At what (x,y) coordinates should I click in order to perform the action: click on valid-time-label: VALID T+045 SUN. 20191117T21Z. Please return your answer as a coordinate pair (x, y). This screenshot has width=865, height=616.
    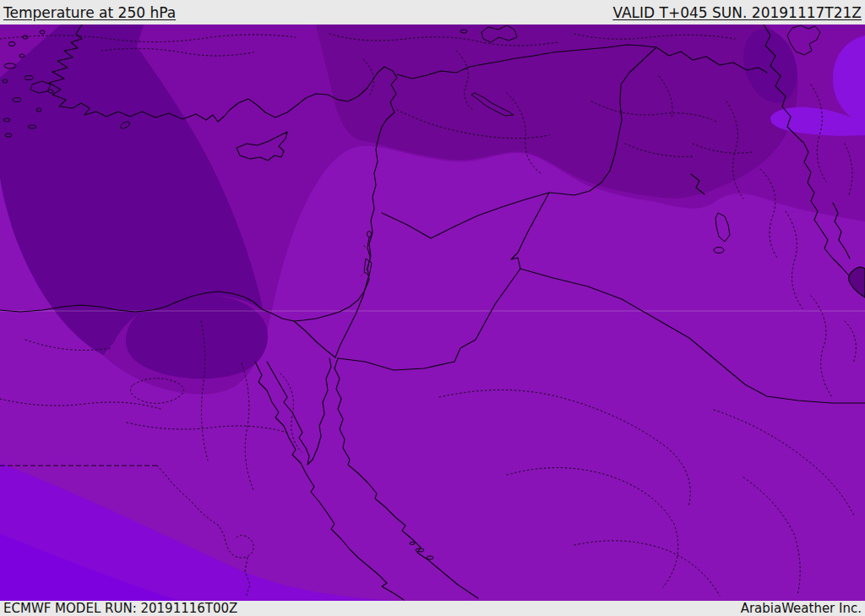
    Looking at the image, I should click on (738, 13).